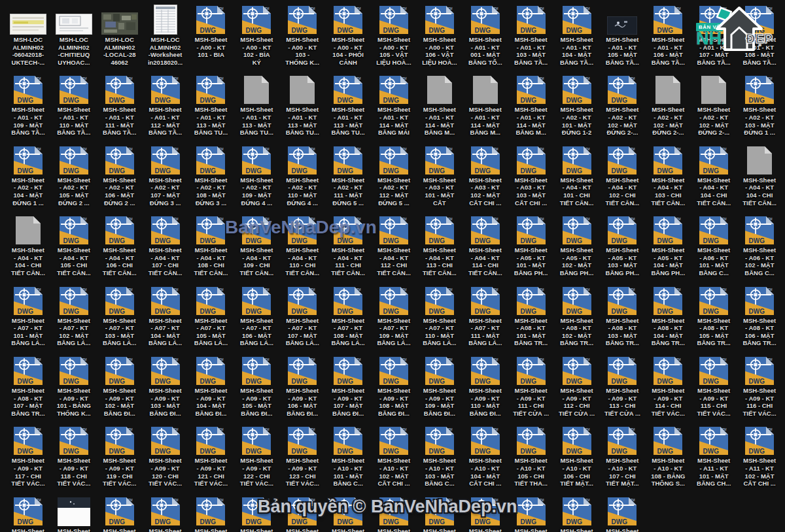  What do you see at coordinates (120, 247) in the screenshot?
I see `file-item: DWG TM MSH-Sheet- A04 - KT106 - CHITIẾT …` at bounding box center [120, 247].